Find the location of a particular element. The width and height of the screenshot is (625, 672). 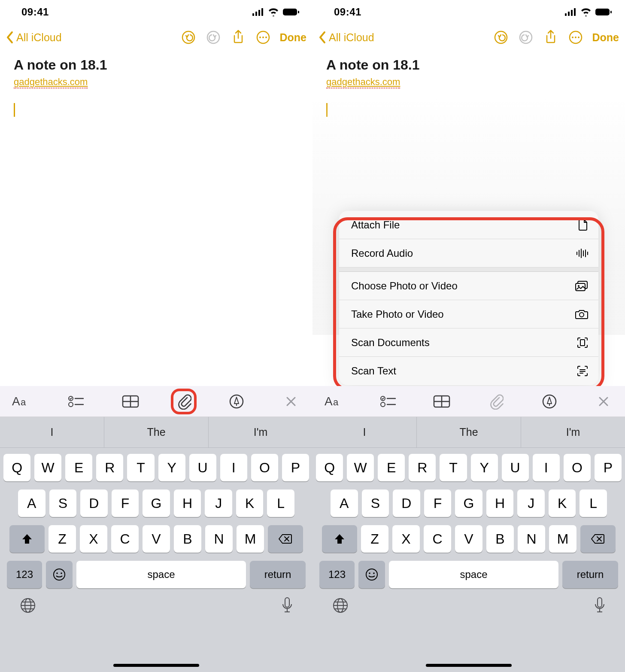

key: N is located at coordinates (531, 539).